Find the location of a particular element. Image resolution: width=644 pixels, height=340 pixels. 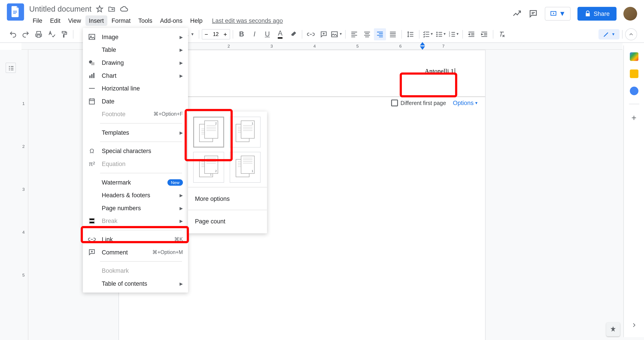

insert-link-button is located at coordinates (311, 34).